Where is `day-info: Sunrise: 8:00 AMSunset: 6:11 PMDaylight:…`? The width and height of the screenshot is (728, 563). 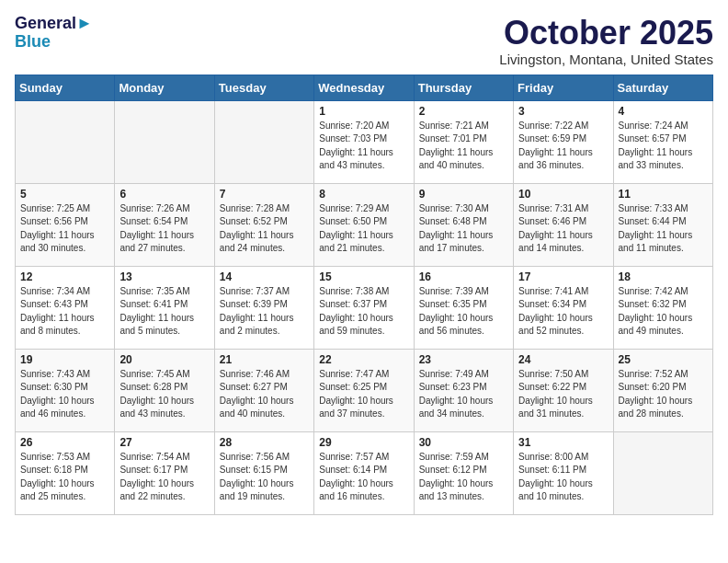
day-info: Sunrise: 8:00 AMSunset: 6:11 PMDaylight:… is located at coordinates (563, 477).